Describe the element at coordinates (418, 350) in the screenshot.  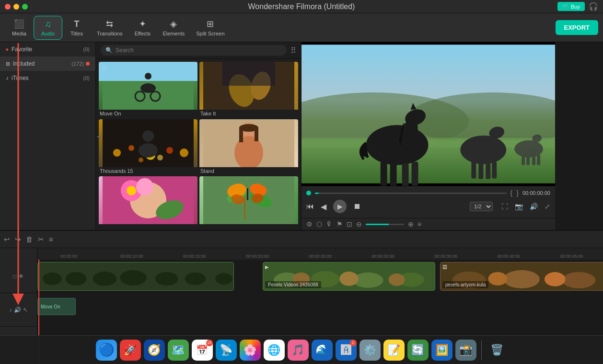
I see `dock-migrate: 🔄` at that location.